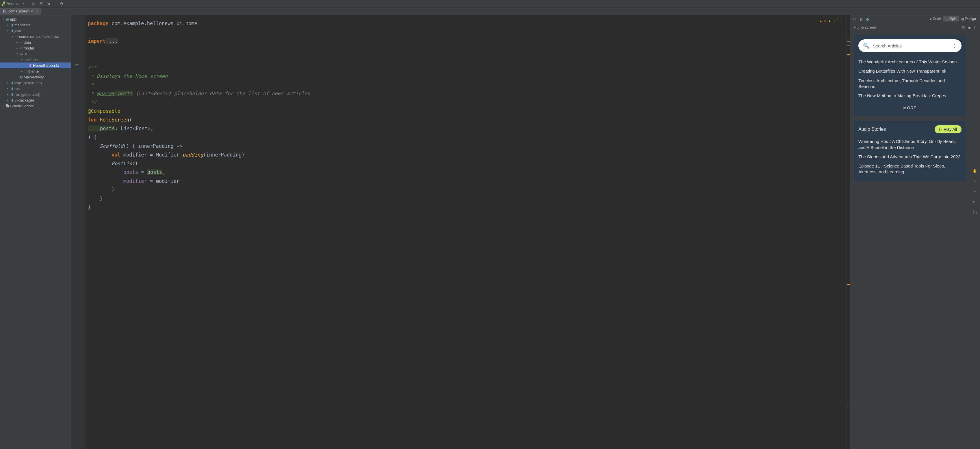  Describe the element at coordinates (910, 75) in the screenshot. I see `preview-device: 🔍 Search Articles ⋮ The Wonderful Archit…` at that location.